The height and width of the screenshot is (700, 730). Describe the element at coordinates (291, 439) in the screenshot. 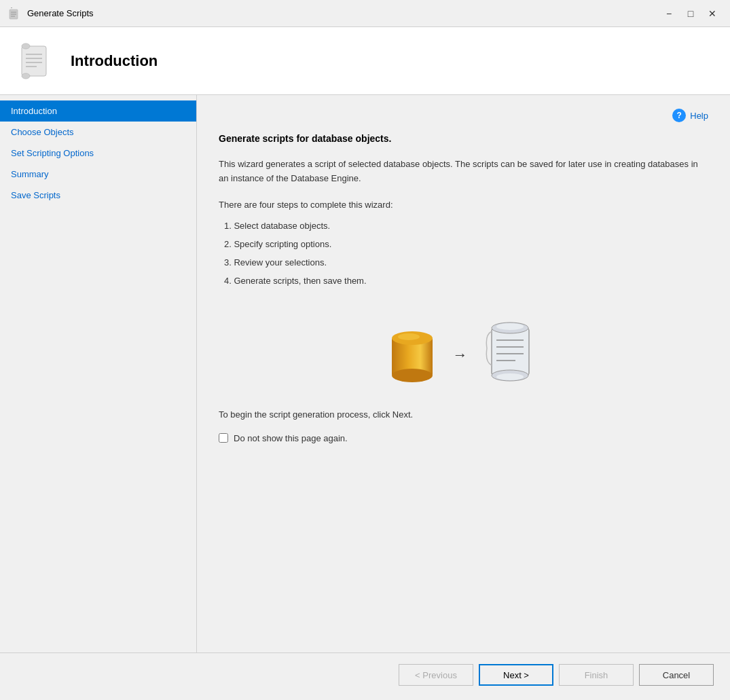

I see `checkbox-label: Do not show this page again.` at that location.